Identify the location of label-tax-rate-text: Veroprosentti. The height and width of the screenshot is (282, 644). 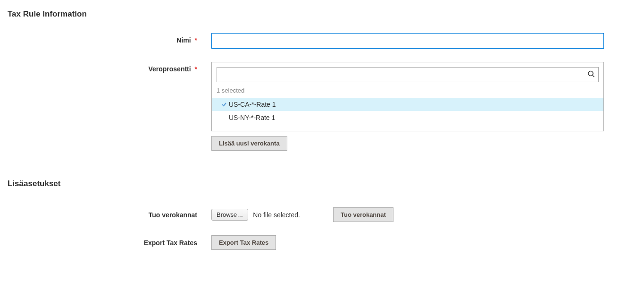
(169, 69).